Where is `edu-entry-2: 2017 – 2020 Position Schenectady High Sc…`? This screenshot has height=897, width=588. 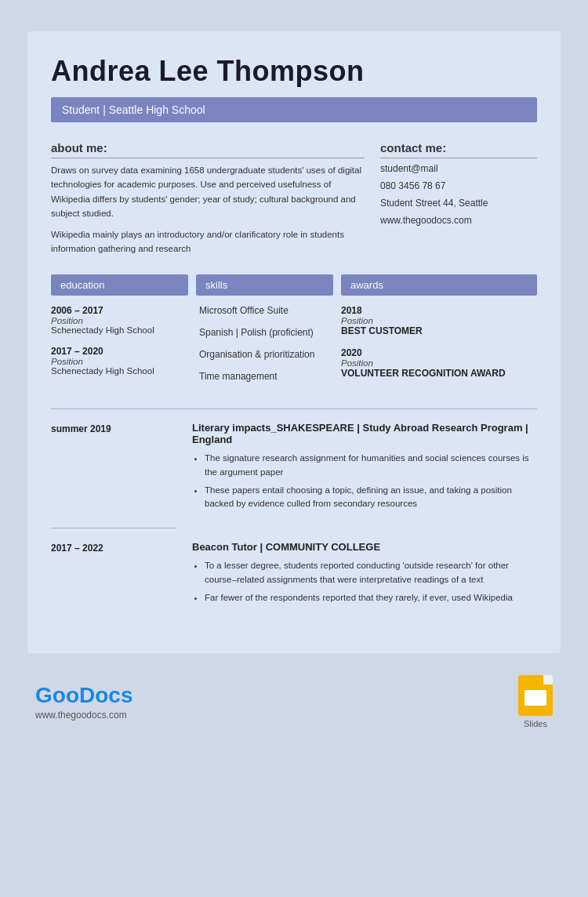 edu-entry-2: 2017 – 2020 Position Schenectady High Sc… is located at coordinates (119, 361).